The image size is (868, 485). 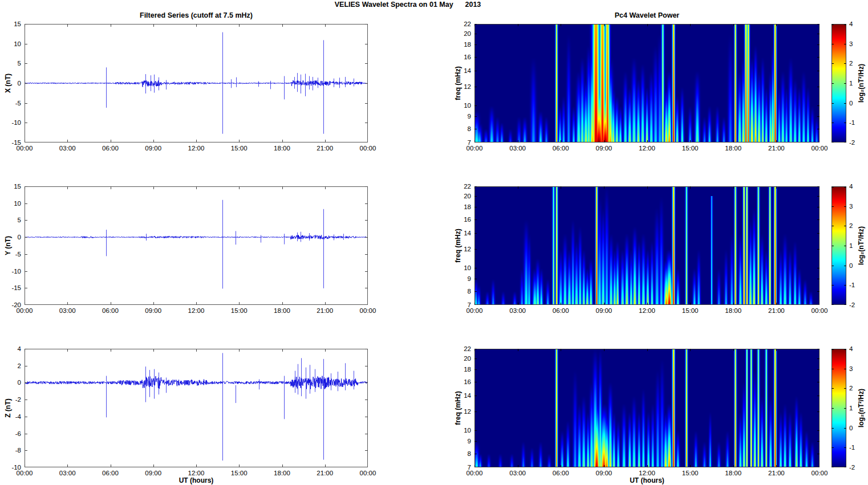 What do you see at coordinates (196, 480) in the screenshot?
I see `x-axis-label-ut-hours-left: UT (hours)` at bounding box center [196, 480].